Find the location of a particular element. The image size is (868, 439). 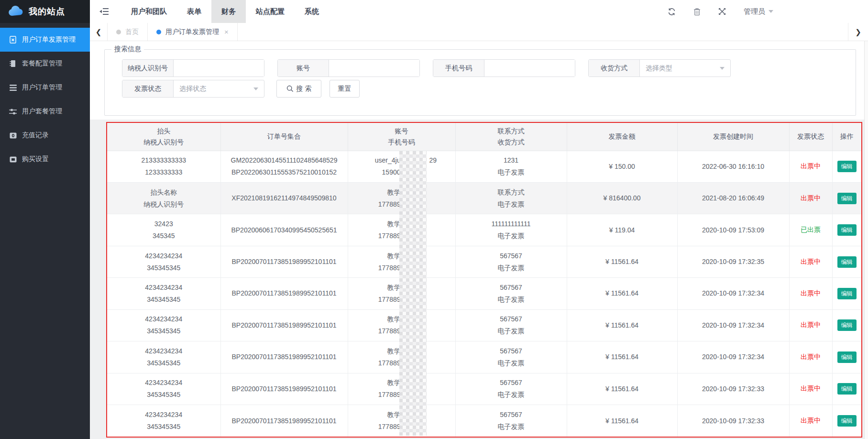

column-header-发票状态: 发票状态 is located at coordinates (811, 137).